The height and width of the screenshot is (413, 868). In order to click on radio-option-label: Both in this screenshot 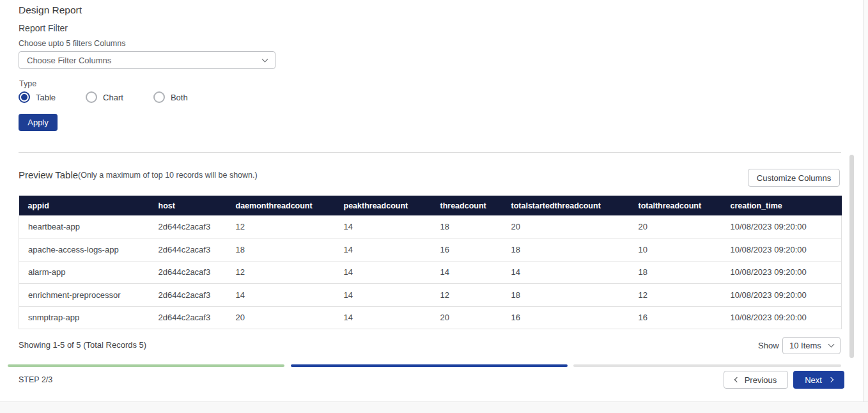, I will do `click(179, 97)`.